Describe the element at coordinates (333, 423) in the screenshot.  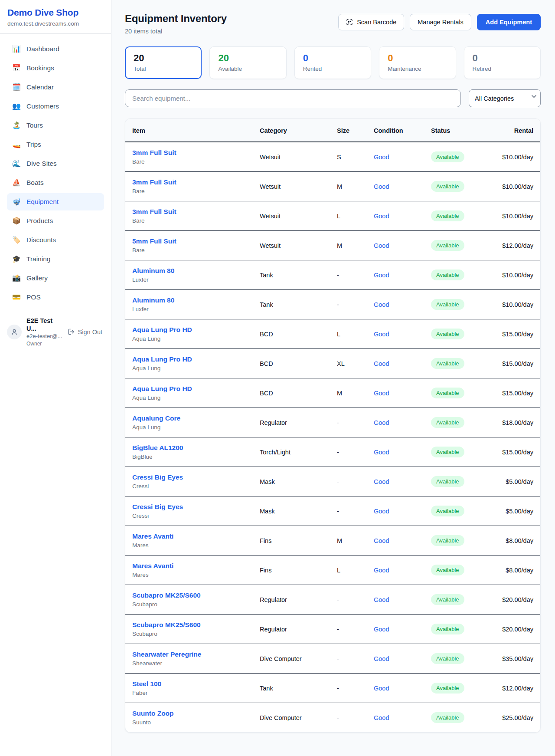
I see `table-row: Aqualung CoreAqua LungRegulator-GoodAvai…` at that location.